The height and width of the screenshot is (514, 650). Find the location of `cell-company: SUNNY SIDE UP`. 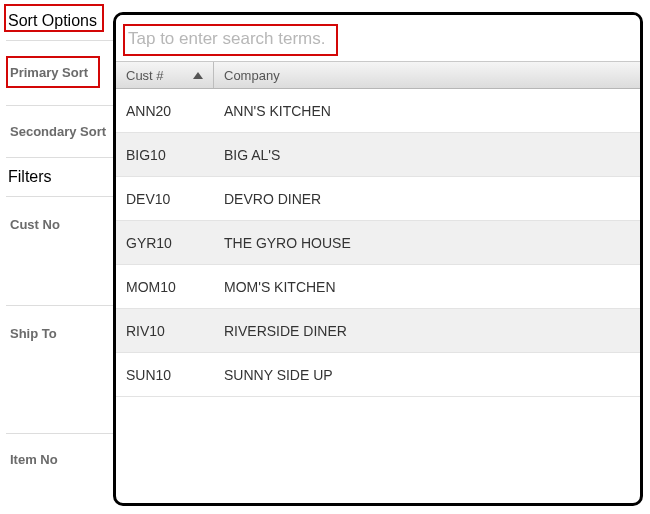

cell-company: SUNNY SIDE UP is located at coordinates (427, 375).